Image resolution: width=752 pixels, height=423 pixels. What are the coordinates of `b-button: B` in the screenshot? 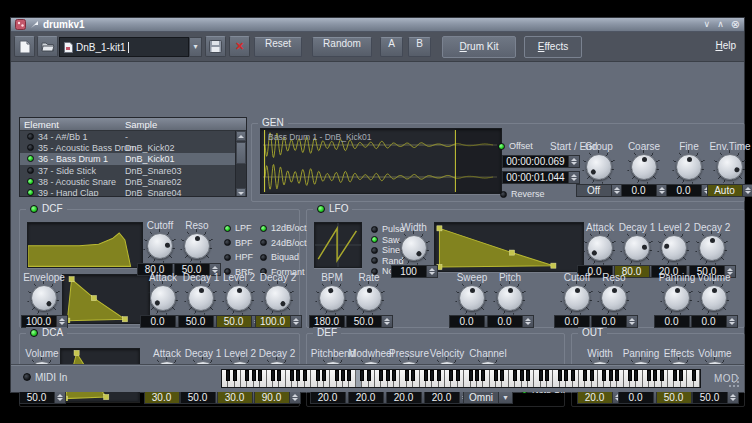 It's located at (420, 47).